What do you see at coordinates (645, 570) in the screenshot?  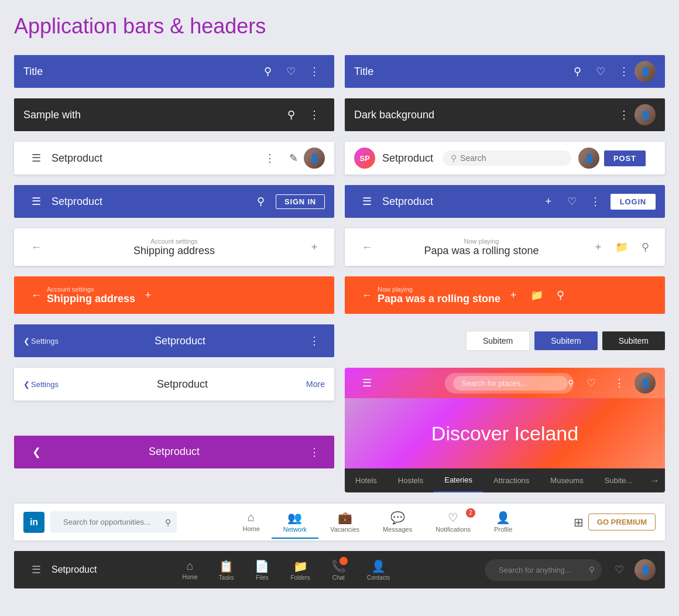 I see `avatar-dark-bottom: 👤` at bounding box center [645, 570].